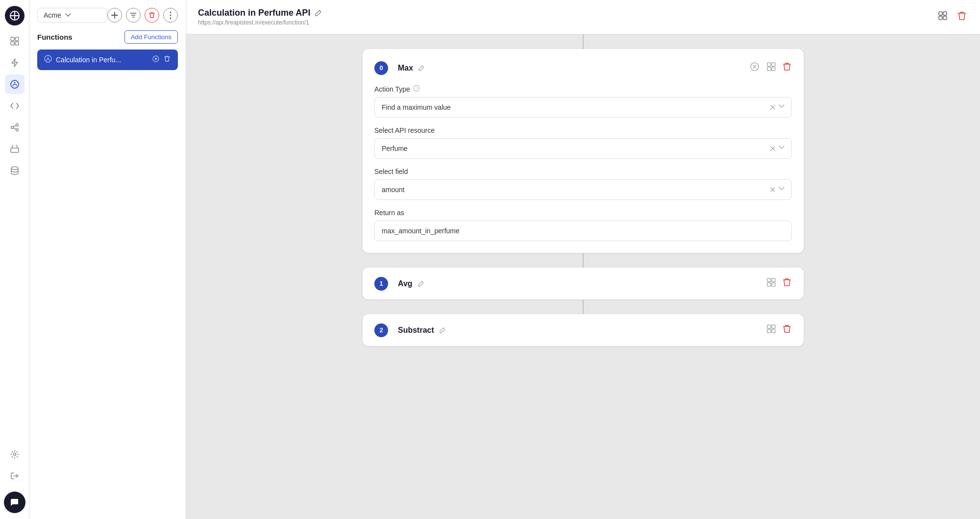 This screenshot has width=980, height=519. Describe the element at coordinates (167, 60) in the screenshot. I see `function-delete-button` at that location.